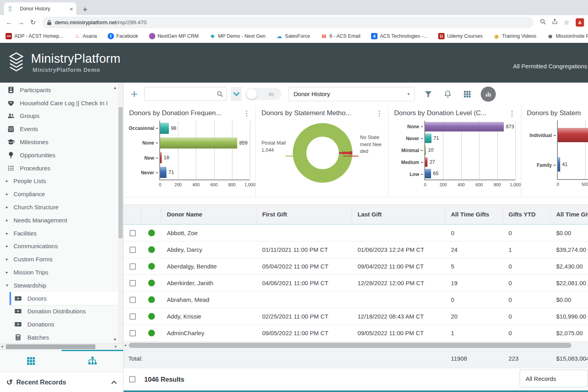 Image resolution: width=588 pixels, height=392 pixels. Describe the element at coordinates (209, 214) in the screenshot. I see `header-donor-name: Donor Name` at that location.